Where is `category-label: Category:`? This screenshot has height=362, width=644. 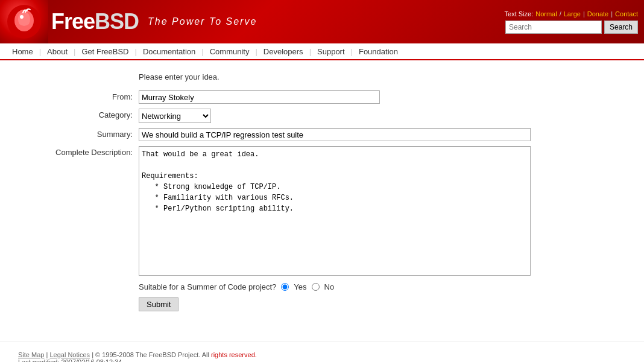
category-label: Category: is located at coordinates (78, 114).